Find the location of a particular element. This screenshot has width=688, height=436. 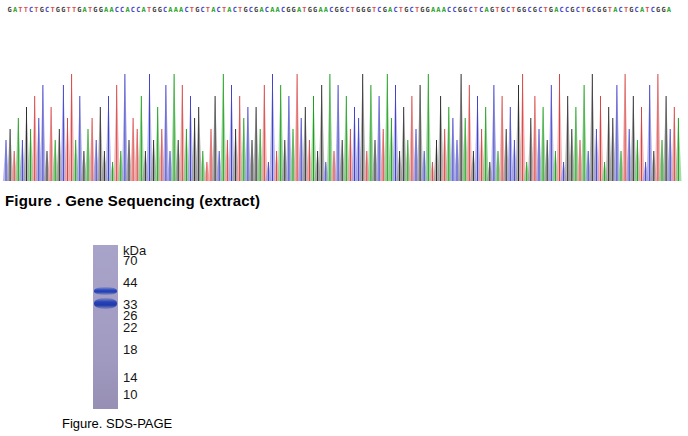

marker-label-44: 44 is located at coordinates (141, 283).